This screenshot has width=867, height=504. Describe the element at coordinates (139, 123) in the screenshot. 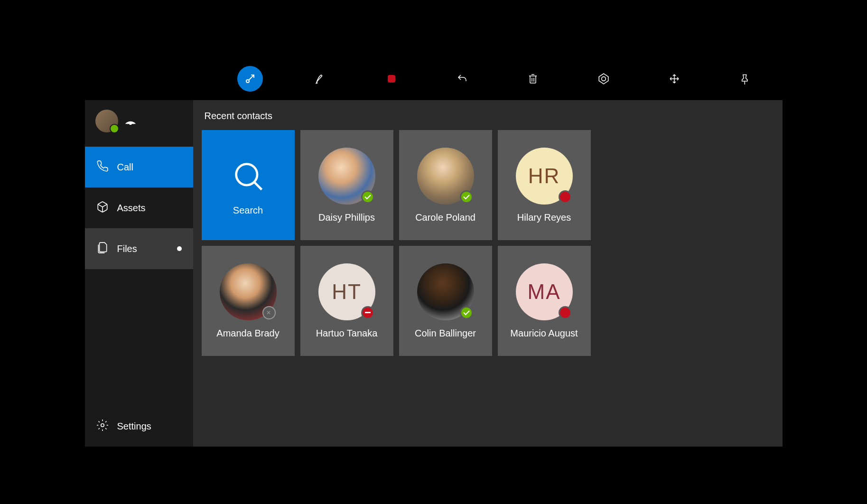

I see `profile-area` at that location.